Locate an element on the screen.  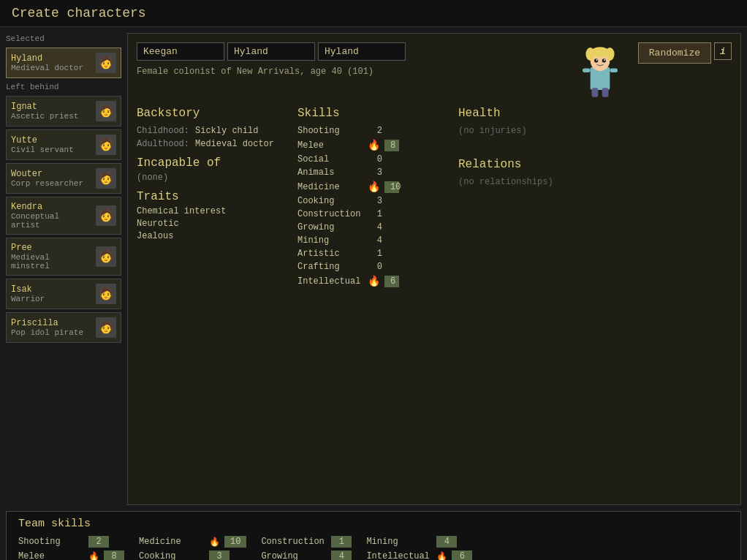
adulthood-label: Adulthood: is located at coordinates (163, 144).